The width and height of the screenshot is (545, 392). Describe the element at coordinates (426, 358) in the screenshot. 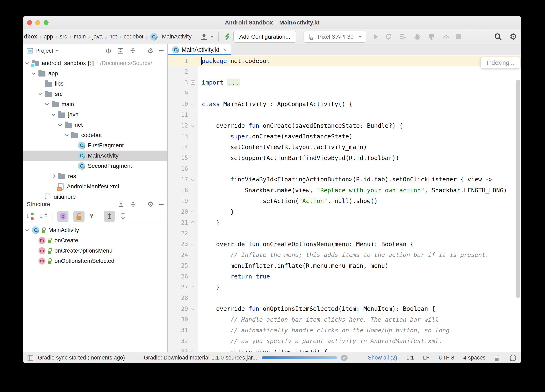

I see `line-separator-widget: LF` at that location.